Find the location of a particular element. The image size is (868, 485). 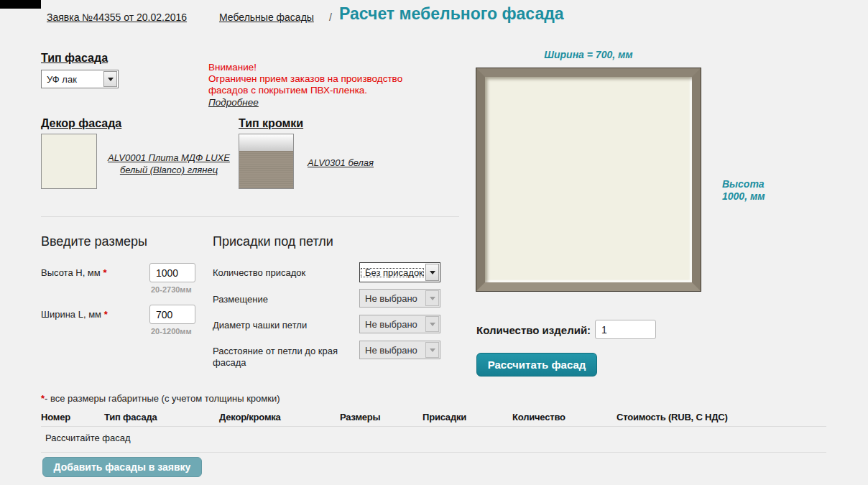

decor-heading: Декор фасада is located at coordinates (81, 124).